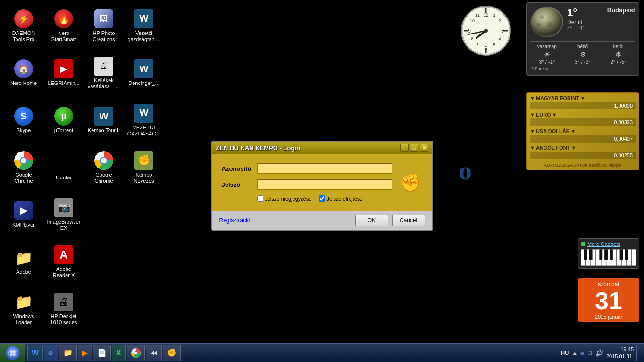 Image resolution: width=644 pixels, height=362 pixels. What do you see at coordinates (104, 66) in the screenshot?
I see `kellekek-icon: 🖨` at bounding box center [104, 66].